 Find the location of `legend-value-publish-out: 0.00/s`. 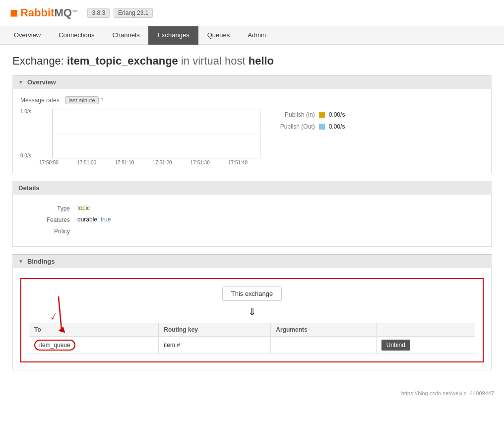

legend-value-publish-out: 0.00/s is located at coordinates (337, 127).